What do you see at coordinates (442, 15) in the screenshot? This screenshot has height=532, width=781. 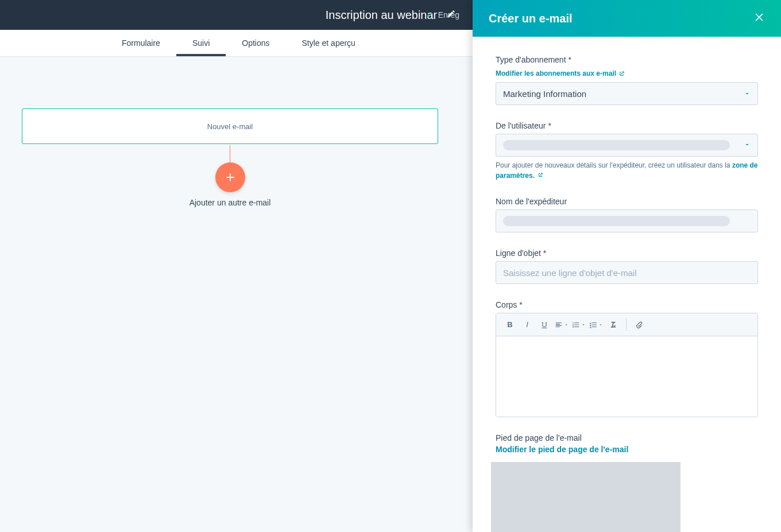 I see `save-status: Enreg` at bounding box center [442, 15].